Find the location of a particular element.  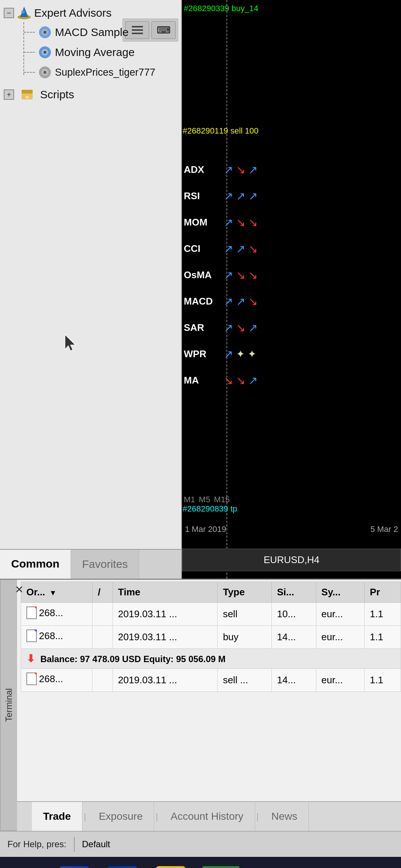

help-text: For Help, pres: is located at coordinates (37, 844).